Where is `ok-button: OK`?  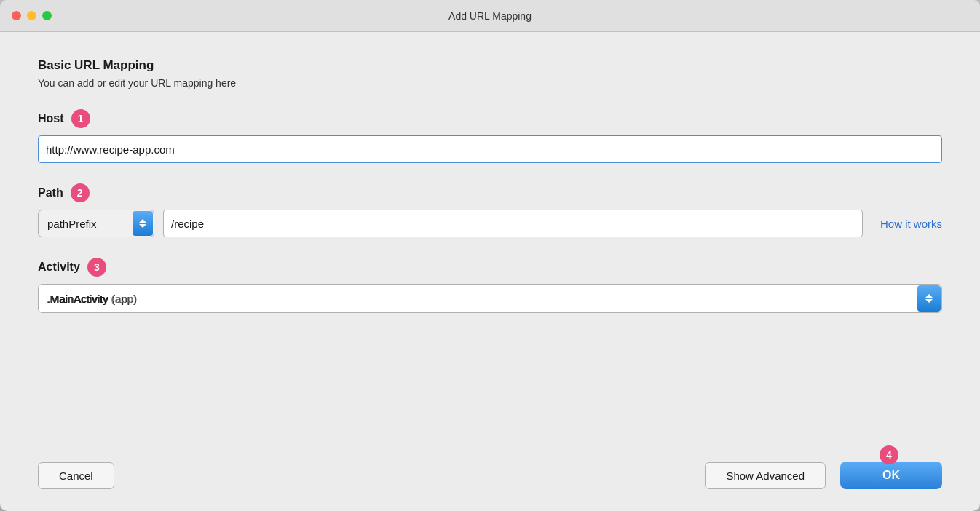
ok-button: OK is located at coordinates (891, 475).